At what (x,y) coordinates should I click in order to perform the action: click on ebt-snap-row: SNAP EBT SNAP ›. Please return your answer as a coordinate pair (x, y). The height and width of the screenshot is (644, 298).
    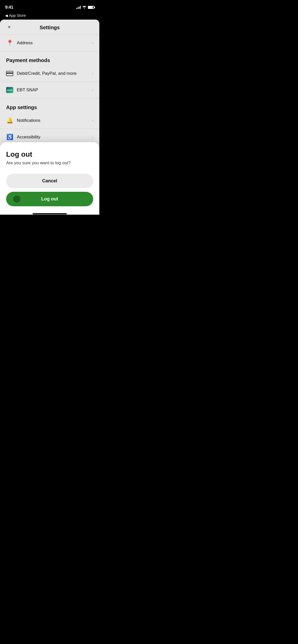
    Looking at the image, I should click on (50, 90).